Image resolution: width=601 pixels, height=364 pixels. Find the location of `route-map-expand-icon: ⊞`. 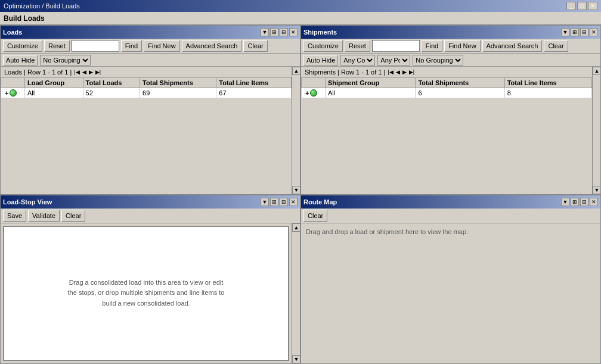

route-map-expand-icon: ⊞ is located at coordinates (575, 202).